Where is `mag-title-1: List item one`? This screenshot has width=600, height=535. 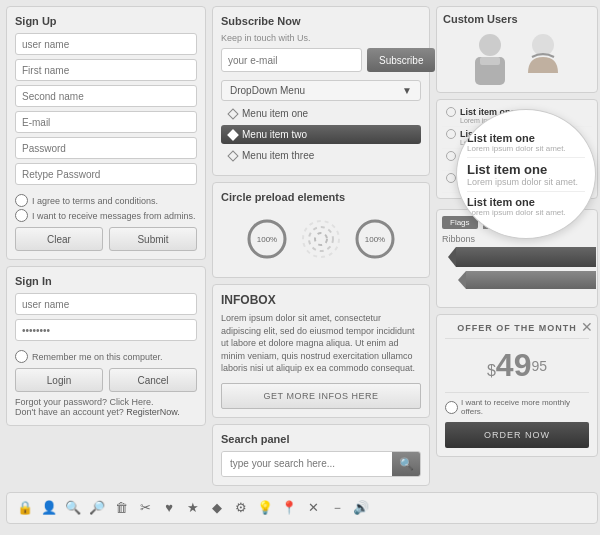
mag-title-1: List item one is located at coordinates (526, 138).